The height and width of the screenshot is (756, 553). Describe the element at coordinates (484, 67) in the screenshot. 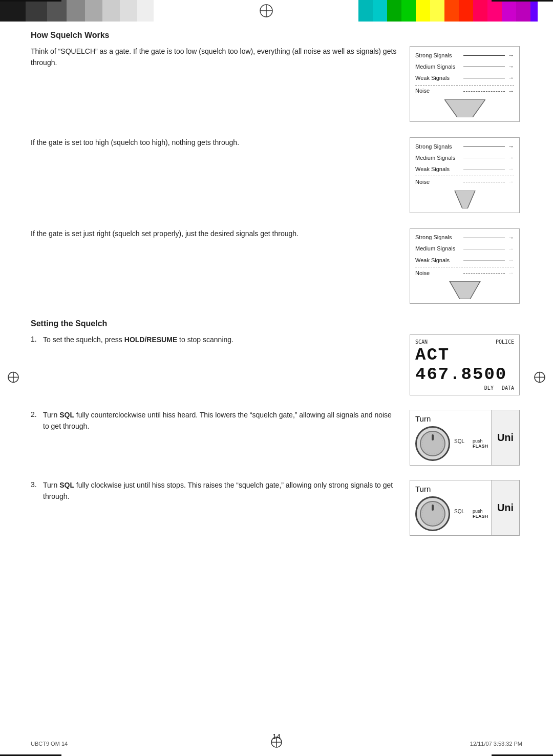

I see `medium-line` at that location.